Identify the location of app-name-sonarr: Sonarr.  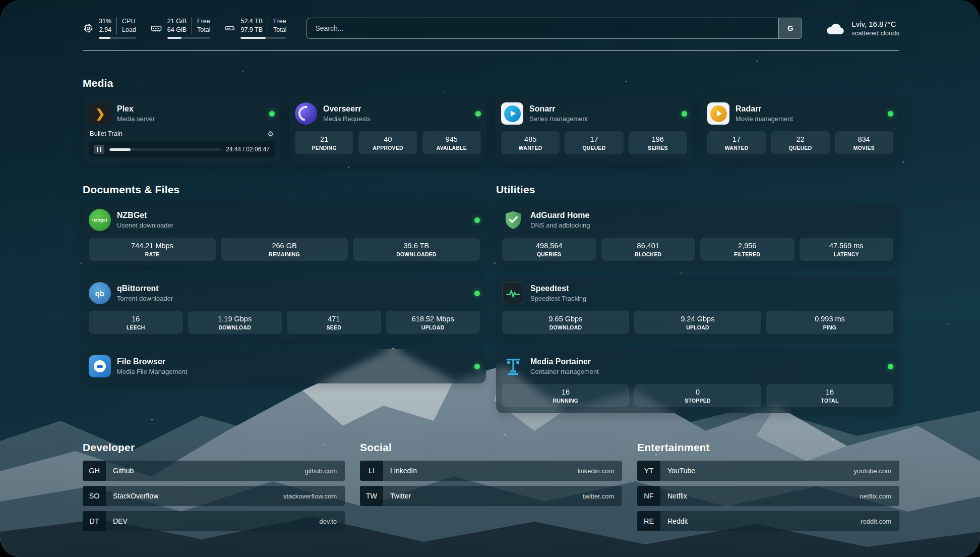
(559, 109).